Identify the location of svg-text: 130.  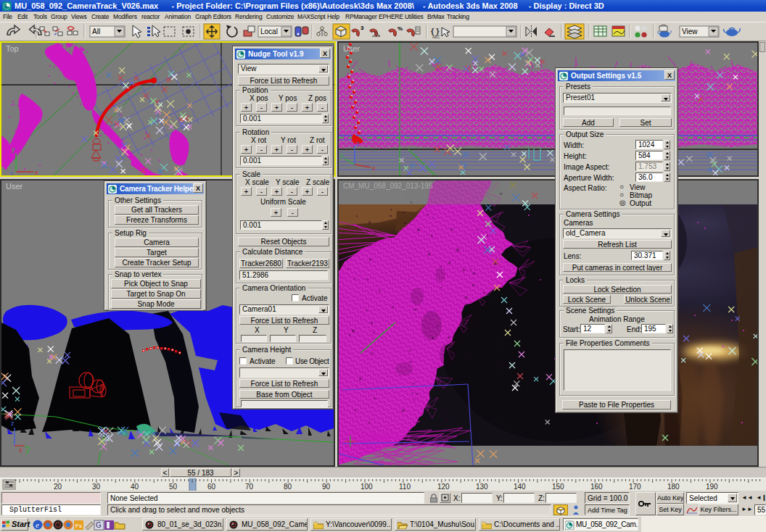
(482, 487).